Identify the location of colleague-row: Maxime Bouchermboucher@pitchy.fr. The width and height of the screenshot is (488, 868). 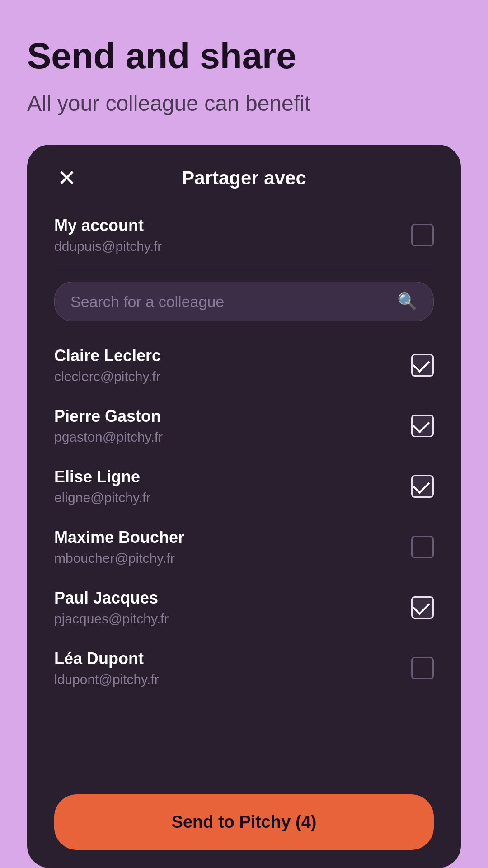
(244, 547).